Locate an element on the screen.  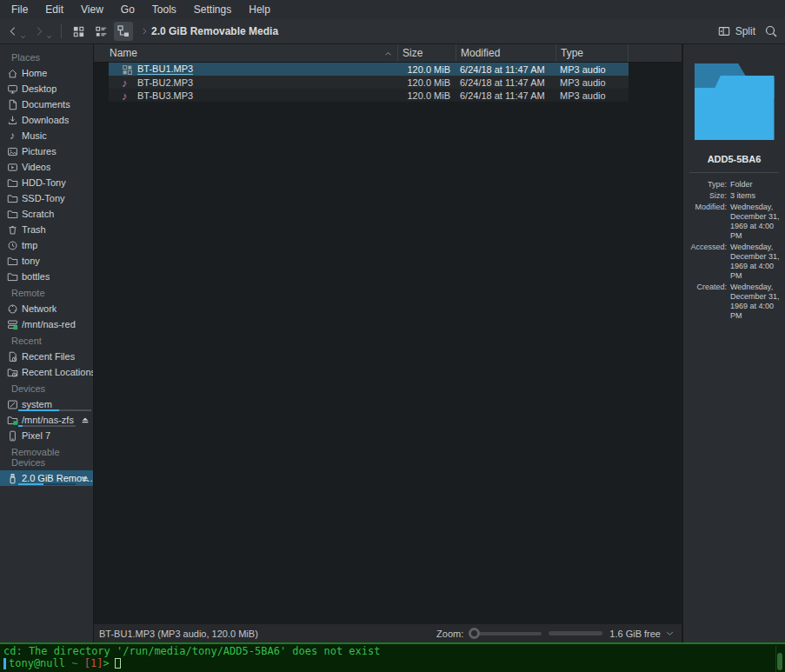
split-button: Split is located at coordinates (736, 31).